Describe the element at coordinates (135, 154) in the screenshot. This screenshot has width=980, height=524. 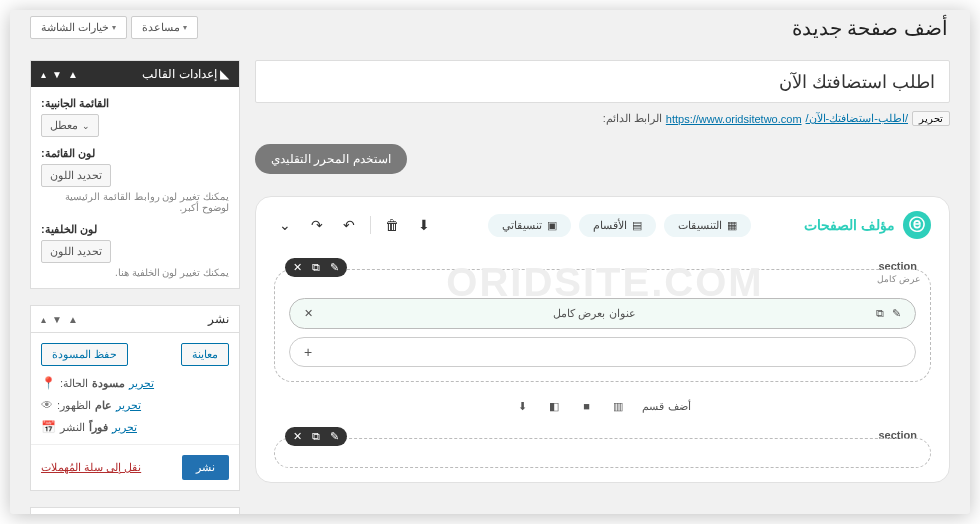
I see `menu-color-label: لون القائمة:` at that location.